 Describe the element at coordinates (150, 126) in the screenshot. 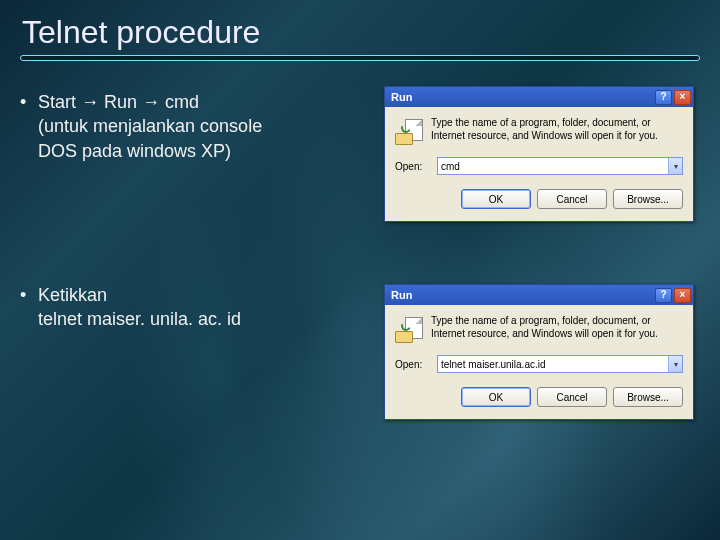

I see `bullet-text: Start → Run → cmd (untuk menjalankan con…` at that location.